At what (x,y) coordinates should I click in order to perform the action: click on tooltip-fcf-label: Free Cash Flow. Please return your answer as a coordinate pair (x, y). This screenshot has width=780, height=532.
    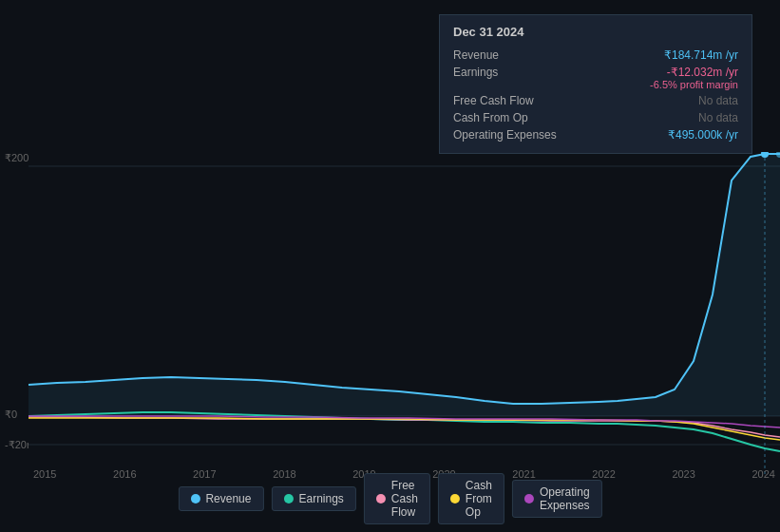
    Looking at the image, I should click on (515, 101).